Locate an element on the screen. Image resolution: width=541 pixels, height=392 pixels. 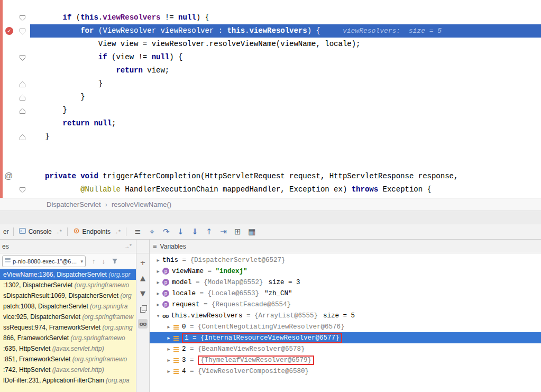
stack-frame-item: :742, HttpServlet (javax.servlet.http) is located at coordinates (68, 370).